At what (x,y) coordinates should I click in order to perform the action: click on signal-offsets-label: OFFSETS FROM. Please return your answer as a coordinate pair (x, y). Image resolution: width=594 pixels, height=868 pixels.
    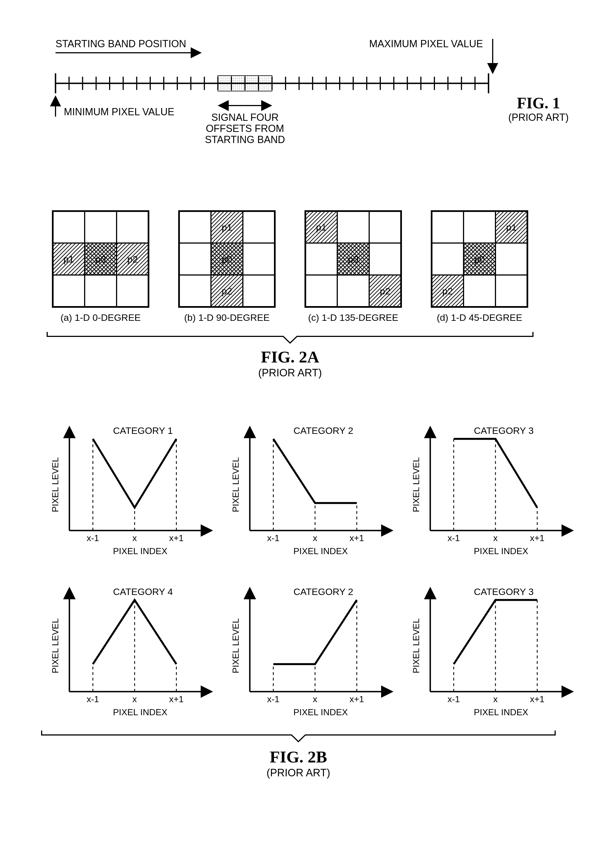
    Looking at the image, I should click on (245, 128).